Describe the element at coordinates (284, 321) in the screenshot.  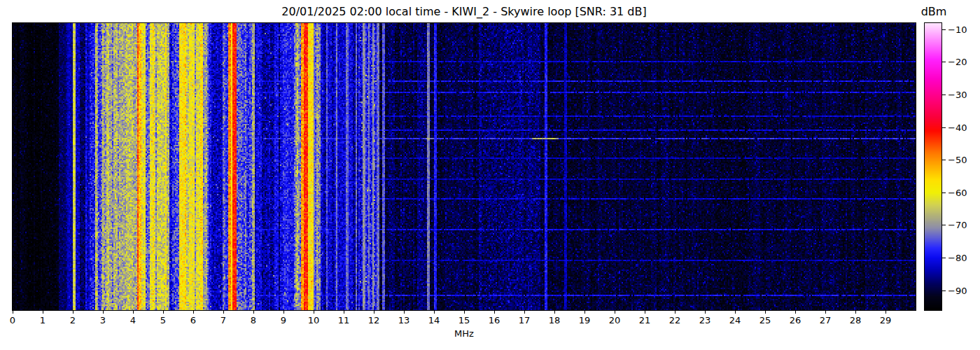
I see `x-tick-label: 9` at that location.